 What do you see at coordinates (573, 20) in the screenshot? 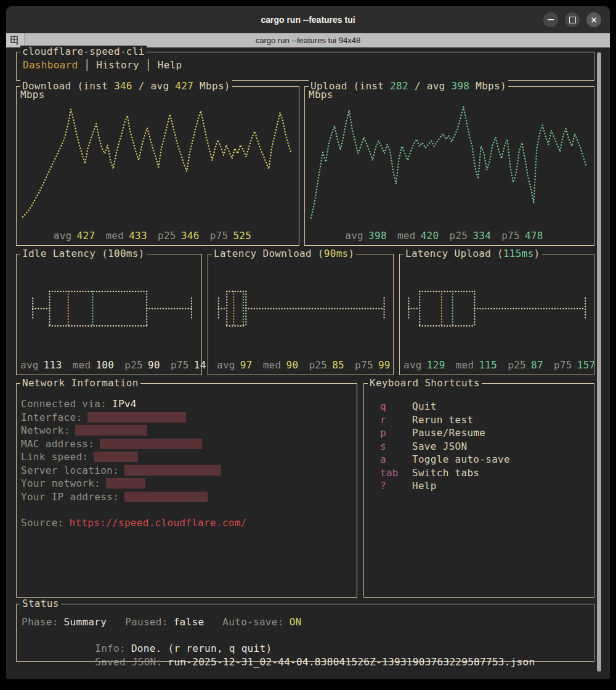
I see `maximize-icon` at bounding box center [573, 20].